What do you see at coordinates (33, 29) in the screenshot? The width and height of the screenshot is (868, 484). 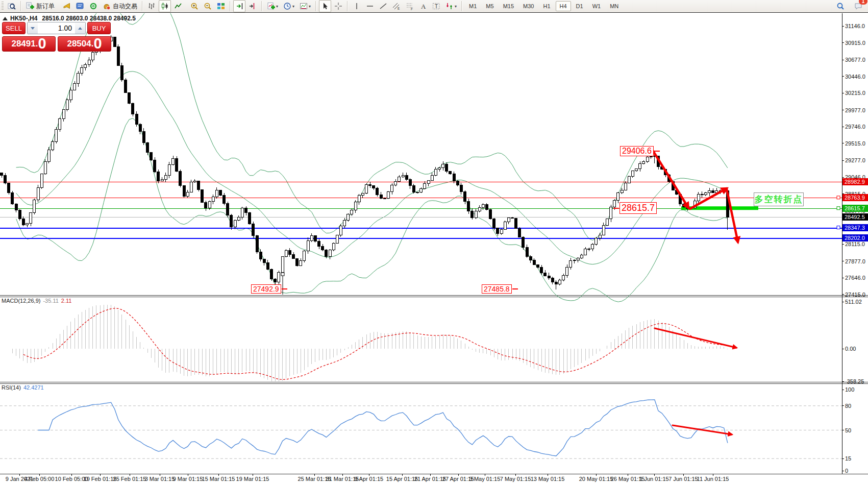 I see `spinner-down-icon` at bounding box center [33, 29].